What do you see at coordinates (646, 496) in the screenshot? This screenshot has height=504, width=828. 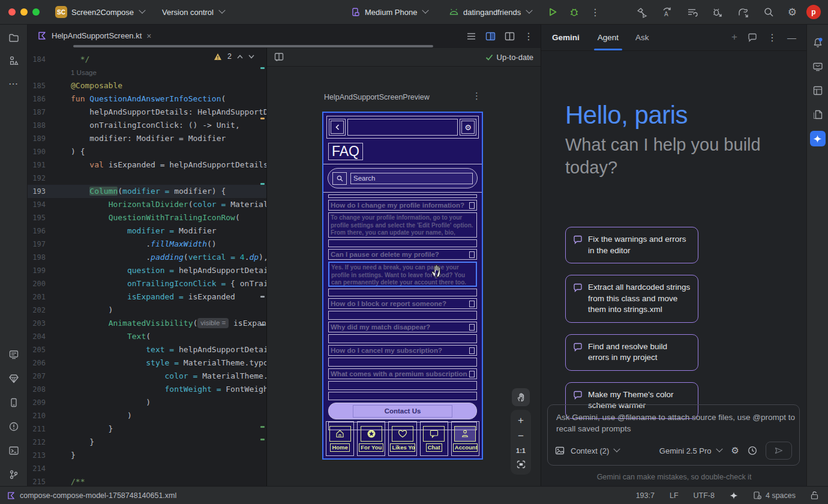 I see `cursor-position: 193:7` at bounding box center [646, 496].